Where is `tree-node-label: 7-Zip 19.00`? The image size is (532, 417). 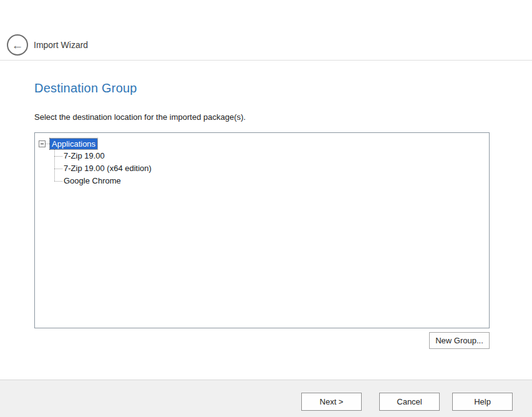 tree-node-label: 7-Zip 19.00 is located at coordinates (84, 156).